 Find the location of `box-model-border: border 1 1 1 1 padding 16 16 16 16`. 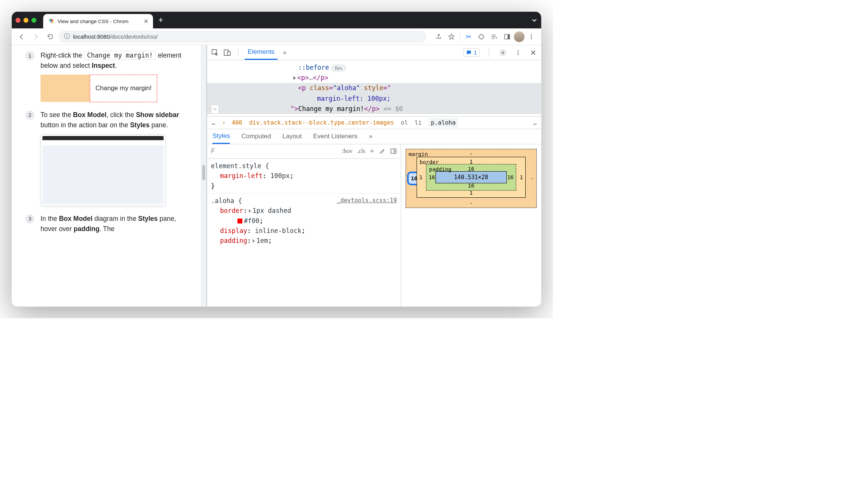

box-model-border: border 1 1 1 1 padding 16 16 16 16 is located at coordinates (471, 177).